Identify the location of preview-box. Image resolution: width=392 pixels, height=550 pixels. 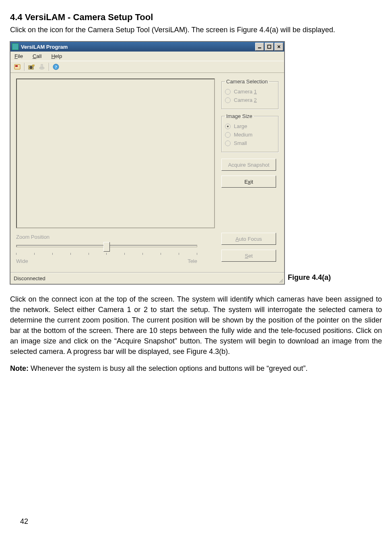
(116, 153).